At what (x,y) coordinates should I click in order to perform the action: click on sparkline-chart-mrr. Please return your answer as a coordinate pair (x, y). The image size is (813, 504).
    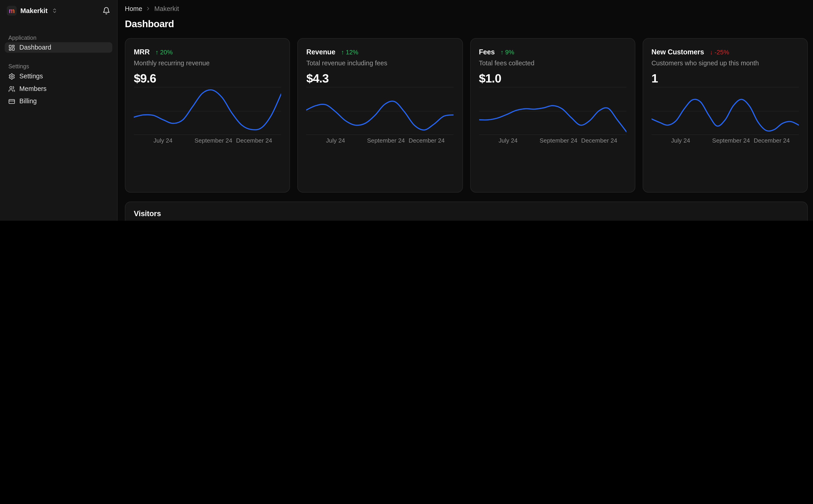
    Looking at the image, I should click on (208, 110).